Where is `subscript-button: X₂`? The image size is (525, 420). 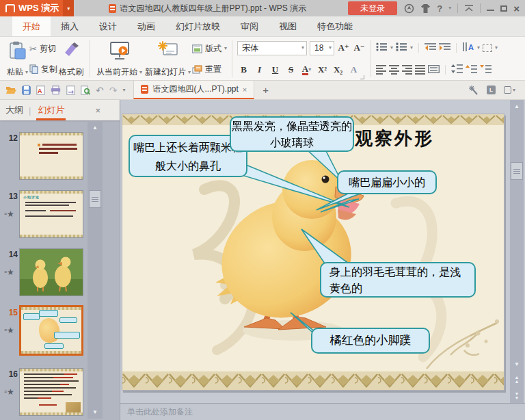
subscript-button: X₂ is located at coordinates (338, 70).